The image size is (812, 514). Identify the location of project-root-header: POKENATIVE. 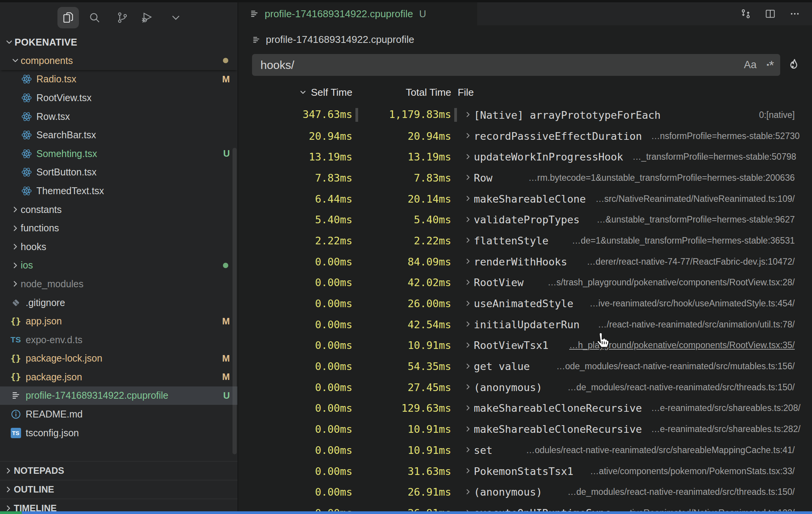
(119, 42).